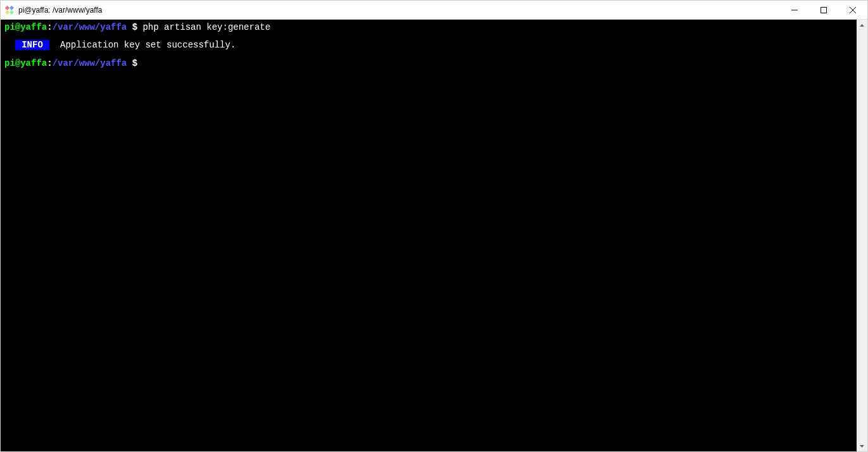 Image resolution: width=868 pixels, height=452 pixels. I want to click on command-text: php artisan key:generate, so click(206, 27).